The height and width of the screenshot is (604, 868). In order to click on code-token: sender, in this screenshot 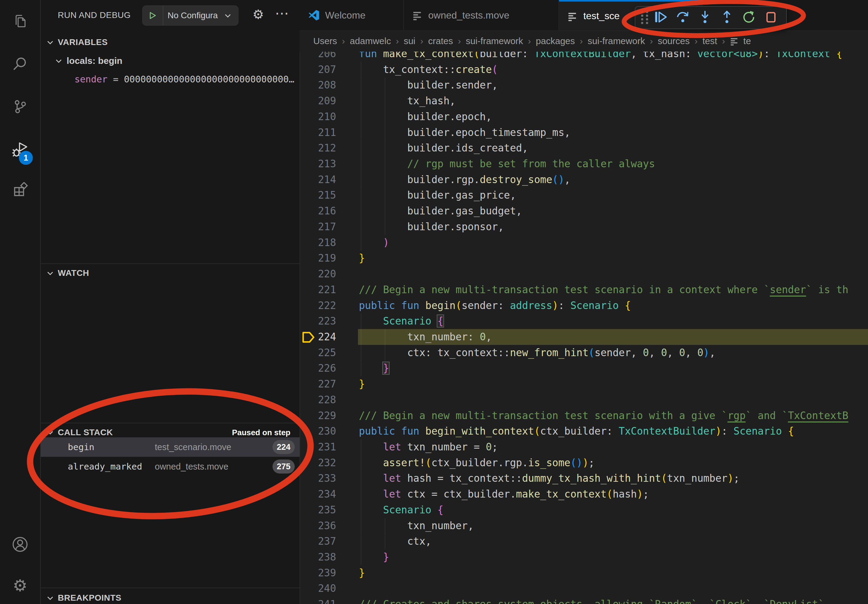, I will do `click(619, 353)`.